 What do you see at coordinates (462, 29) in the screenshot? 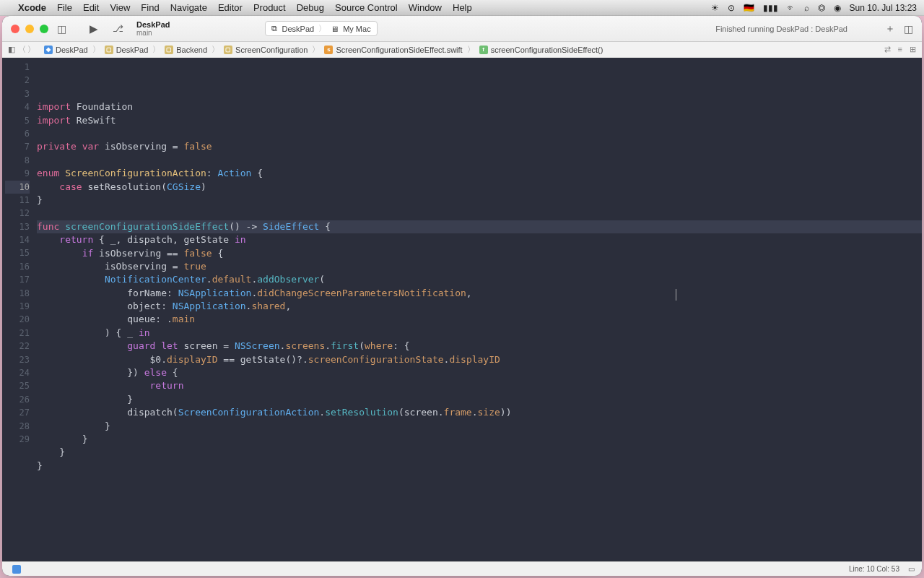
I see `toolbar: ◫ ▶ ⎇ DeskPad main ⧉ DeskPad 〉 🖥 My Mac …` at bounding box center [462, 29].